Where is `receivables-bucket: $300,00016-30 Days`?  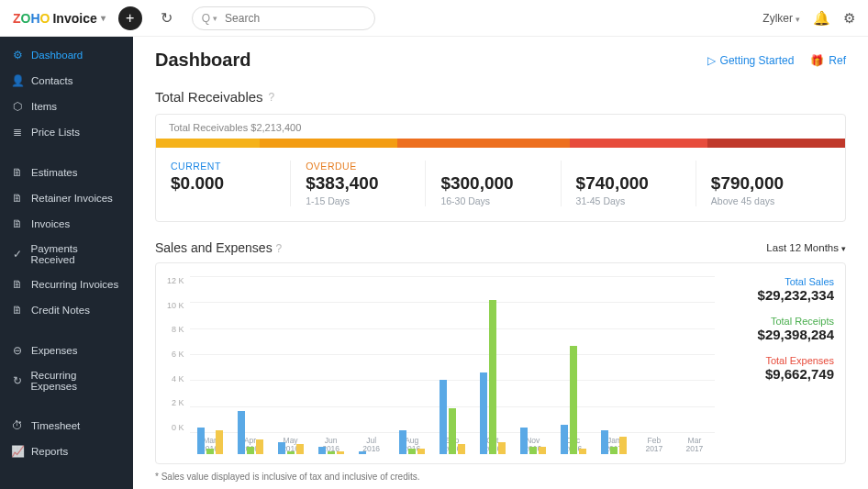 receivables-bucket: $300,00016-30 Days is located at coordinates (492, 183).